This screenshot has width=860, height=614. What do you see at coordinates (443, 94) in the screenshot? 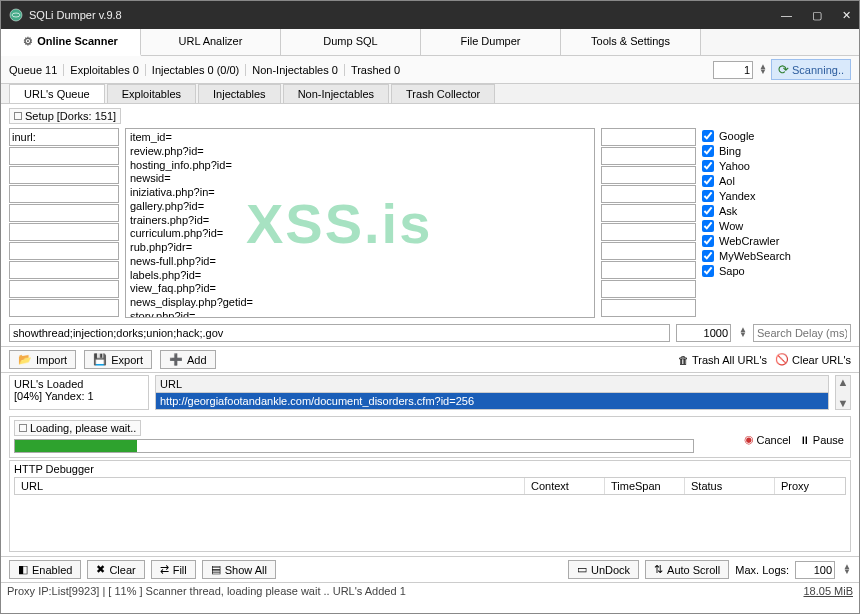
I see `subtab-trash: Trash Collector` at bounding box center [443, 94].